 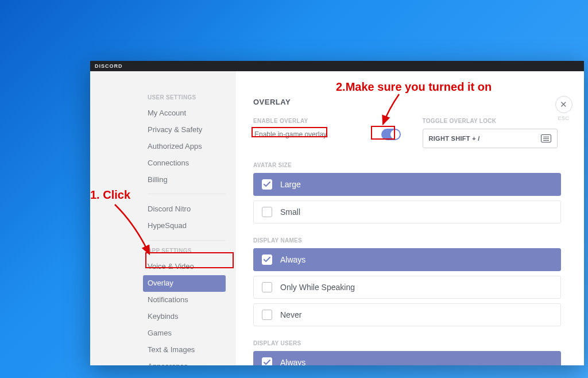 I want to click on display-names-option-only-while-speaking: Only While Speaking, so click(x=407, y=287).